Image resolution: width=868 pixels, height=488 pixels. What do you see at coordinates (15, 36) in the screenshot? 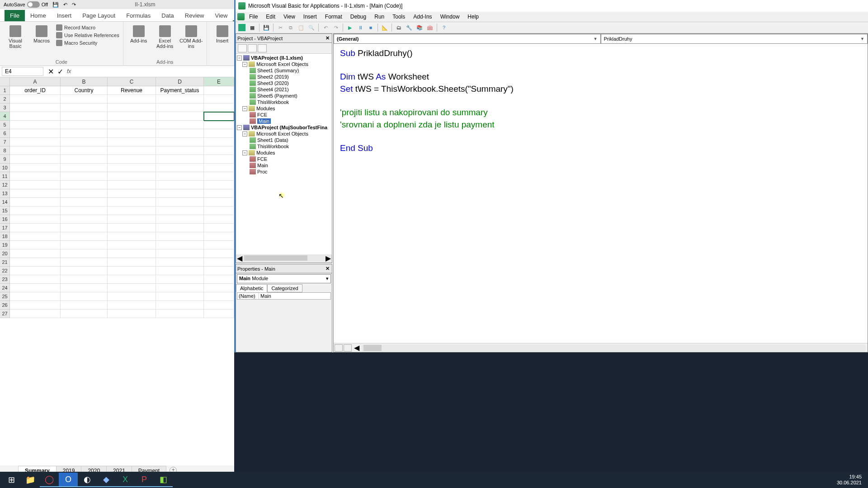
I see `visual-basic-button: Visual Basic` at bounding box center [15, 36].